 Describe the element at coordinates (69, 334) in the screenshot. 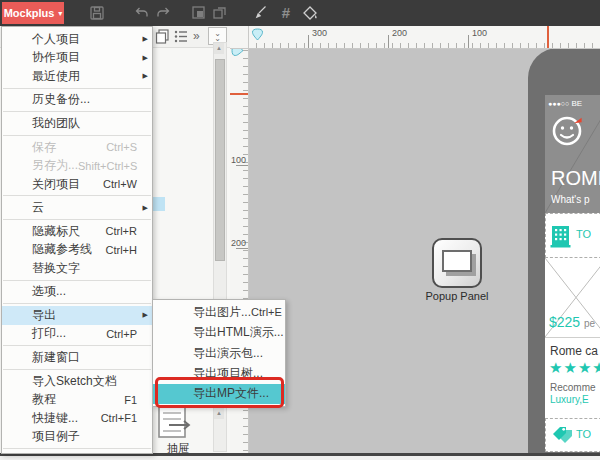

I see `menu-item-label: 打印...` at that location.